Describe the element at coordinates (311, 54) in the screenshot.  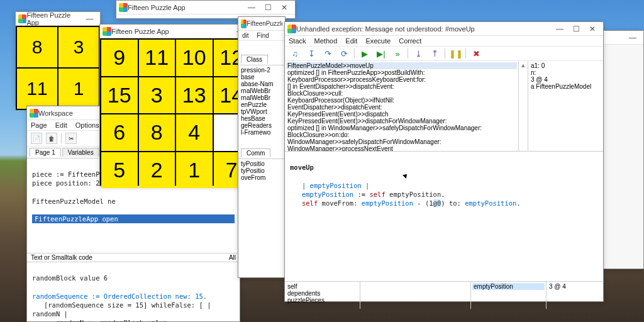
I see `step-into-icon: ↧` at that location.